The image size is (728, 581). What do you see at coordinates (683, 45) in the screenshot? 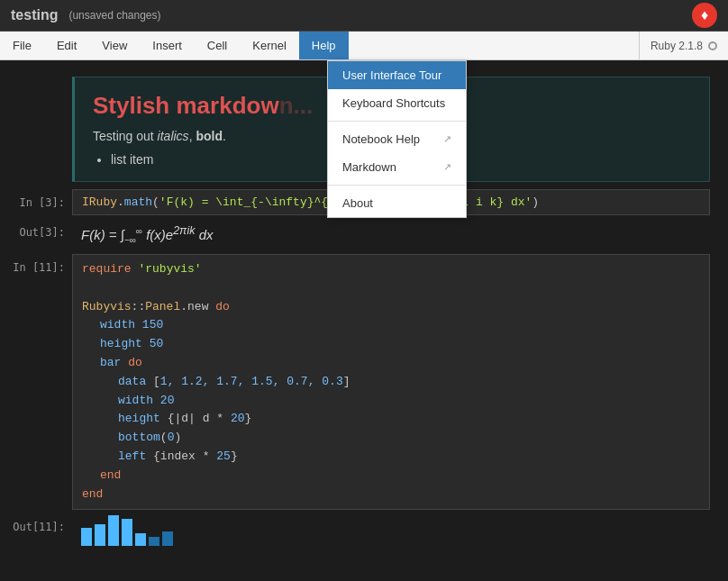
I see `ruby-version: Ruby 2.1.8` at bounding box center [683, 45].